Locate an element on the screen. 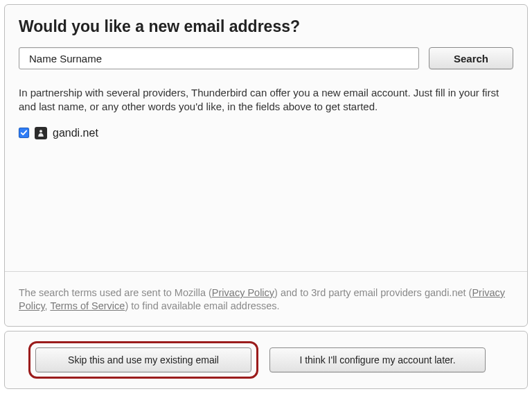 The height and width of the screenshot is (396, 532). provider-label: gandi.net is located at coordinates (76, 133).